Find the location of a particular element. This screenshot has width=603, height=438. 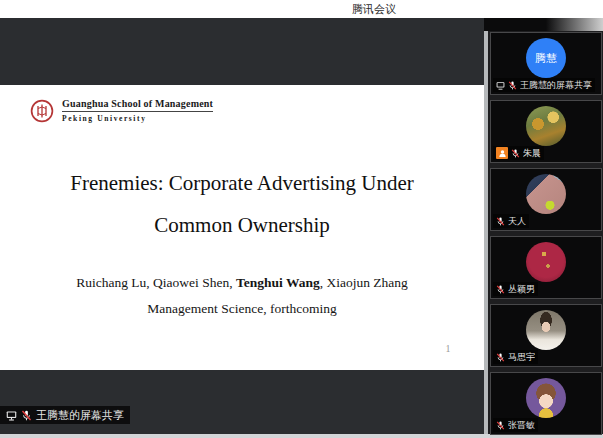

participant-name: 朱晨 is located at coordinates (532, 154).